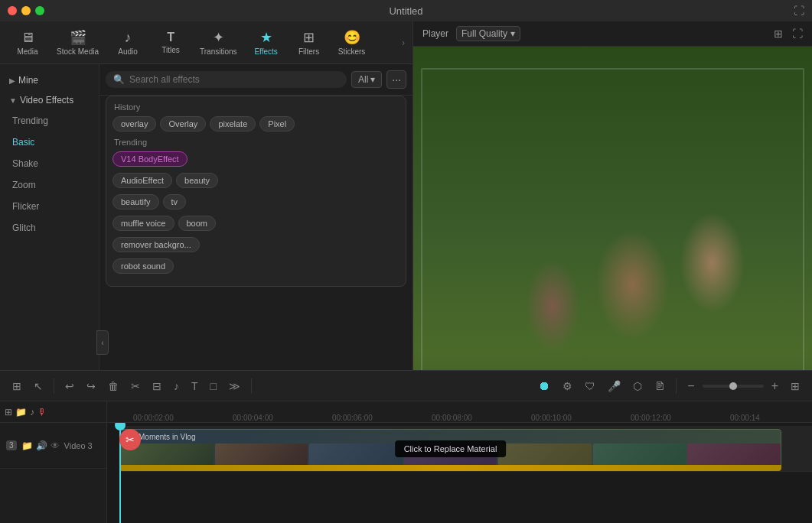 Image resolution: width=812 pixels, height=523 pixels. What do you see at coordinates (49, 100) in the screenshot?
I see `nav-video-effects-header: ▼ Video Effects` at bounding box center [49, 100].